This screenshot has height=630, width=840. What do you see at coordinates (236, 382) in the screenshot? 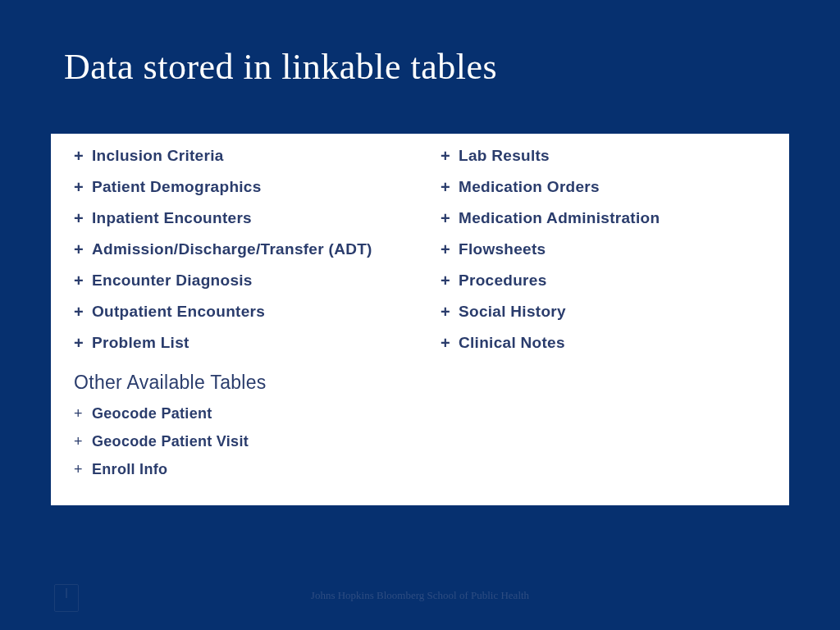
I see `subheading: Other Available Tables` at bounding box center [236, 382].